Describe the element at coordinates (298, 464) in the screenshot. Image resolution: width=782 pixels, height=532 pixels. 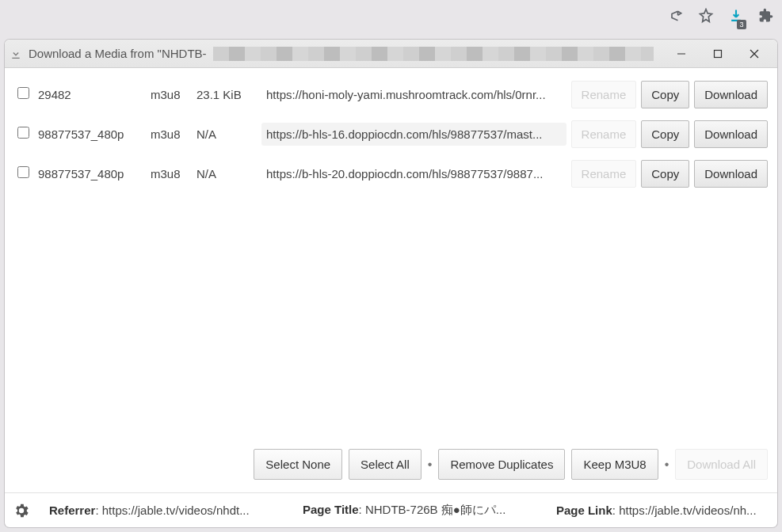
I see `select-none-button: Select None` at that location.